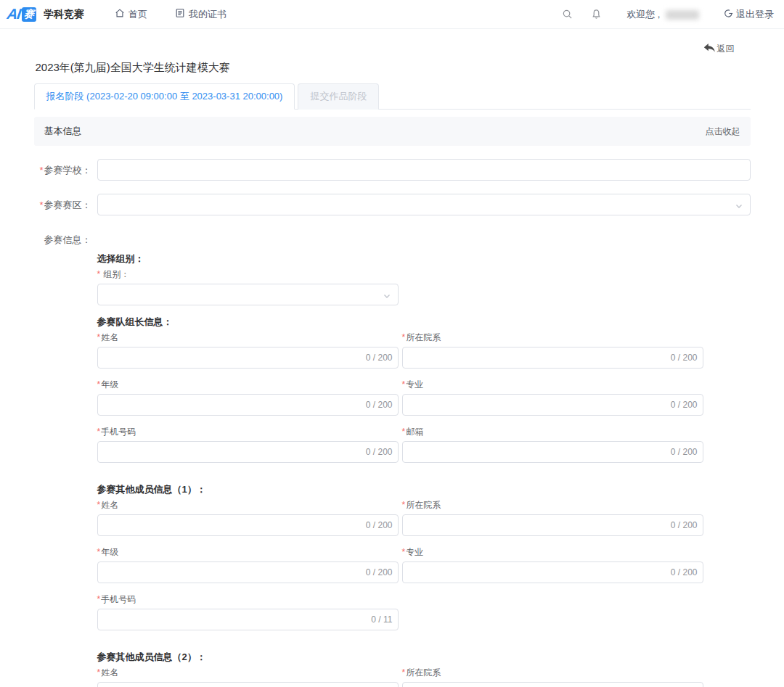 The height and width of the screenshot is (687, 784). What do you see at coordinates (62, 168) in the screenshot?
I see `school-label: *参赛学校：` at bounding box center [62, 168].